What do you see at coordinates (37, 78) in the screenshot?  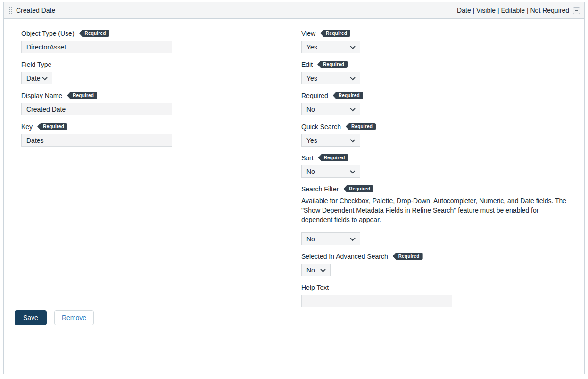 I see `field-type-select: Date` at bounding box center [37, 78].